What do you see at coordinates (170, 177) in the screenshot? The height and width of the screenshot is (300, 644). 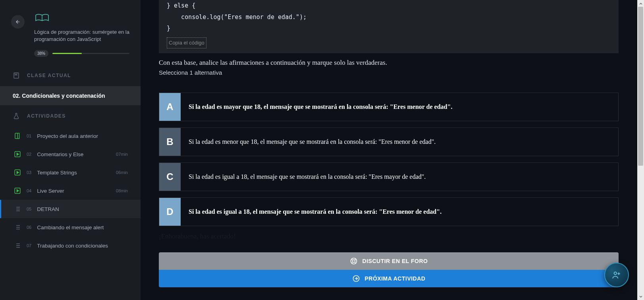 I see `option-letter: C` at bounding box center [170, 177].